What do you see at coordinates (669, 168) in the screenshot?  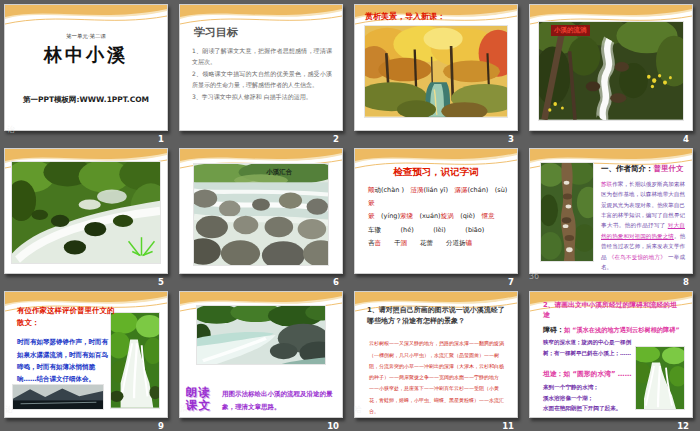 I see `author-name: 普里什文` at bounding box center [669, 168].